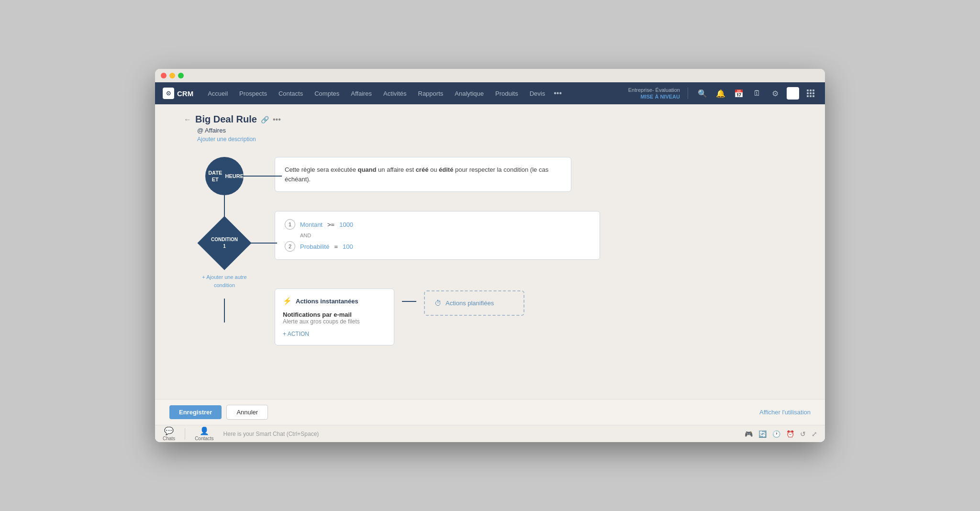  What do you see at coordinates (331, 225) in the screenshot?
I see `condition-1-operator: >=` at bounding box center [331, 225].